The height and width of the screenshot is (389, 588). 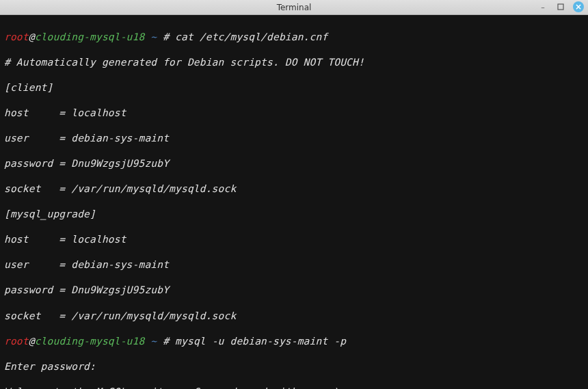 I want to click on window-titlebar: Terminal – ×, so click(x=294, y=8).